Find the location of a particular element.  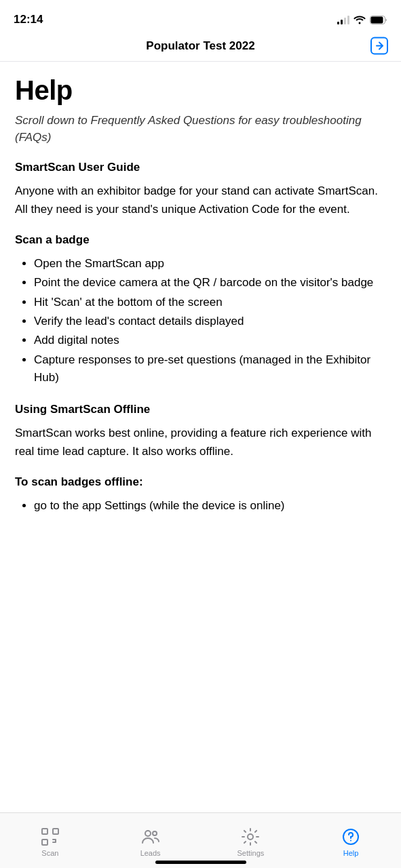

tab-bar: Scan Leads Settings is located at coordinates (201, 840).